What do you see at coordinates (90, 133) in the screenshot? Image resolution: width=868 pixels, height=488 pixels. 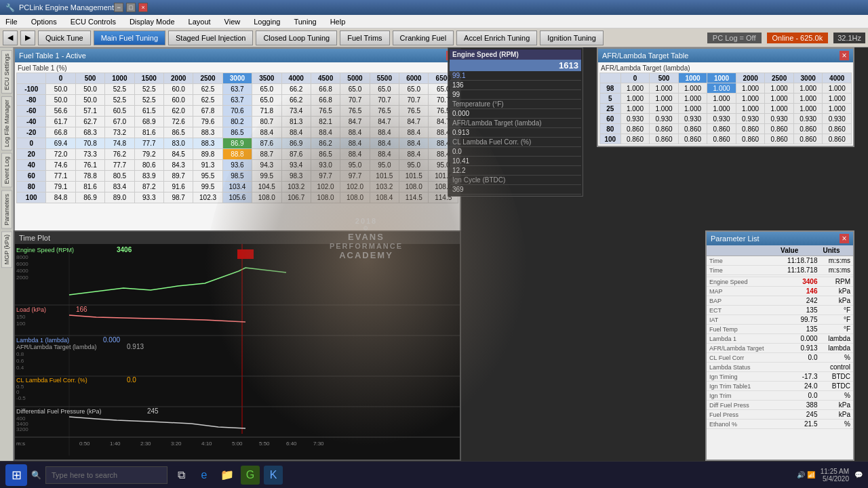 I see `fuel-cell-4-1: 68.3` at bounding box center [90, 133].